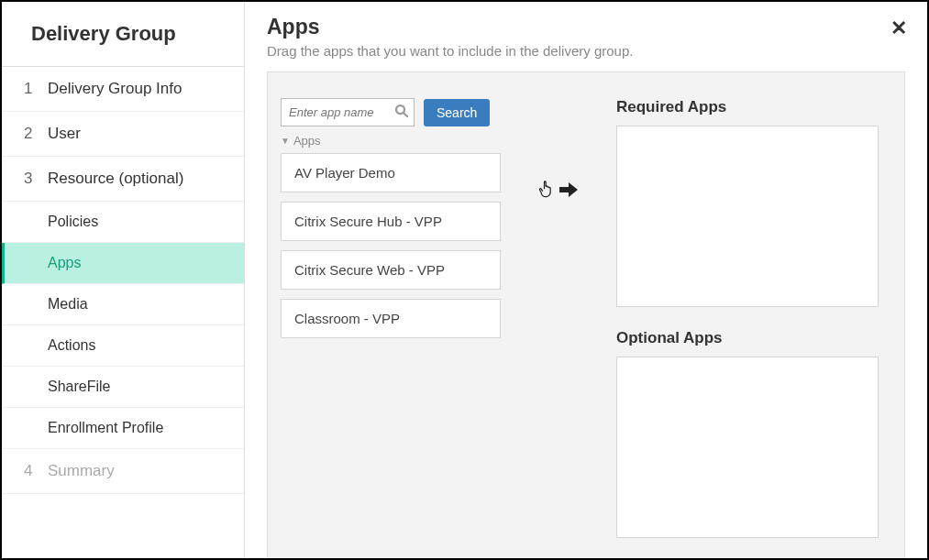 This screenshot has height=560, width=929. What do you see at coordinates (391, 141) in the screenshot?
I see `apps-list-header: ▼ Apps` at bounding box center [391, 141].